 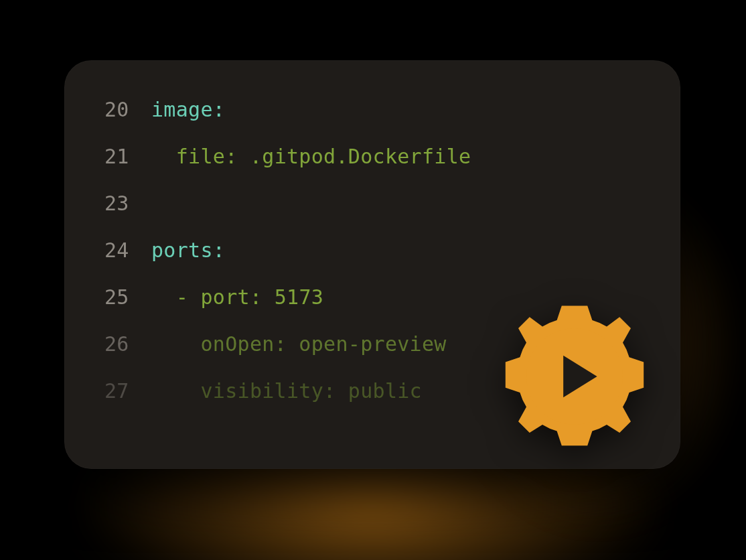 What do you see at coordinates (299, 344) in the screenshot?
I see `code-content: onOpen: open-preview` at bounding box center [299, 344].